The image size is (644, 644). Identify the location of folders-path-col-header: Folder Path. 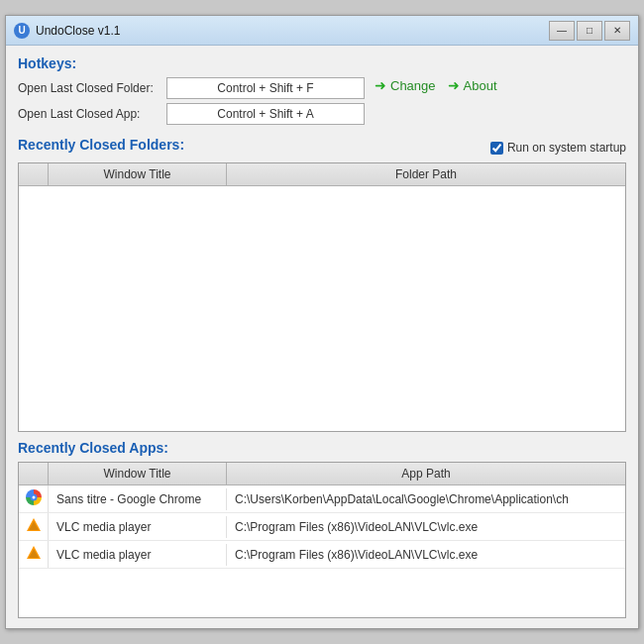
(426, 174).